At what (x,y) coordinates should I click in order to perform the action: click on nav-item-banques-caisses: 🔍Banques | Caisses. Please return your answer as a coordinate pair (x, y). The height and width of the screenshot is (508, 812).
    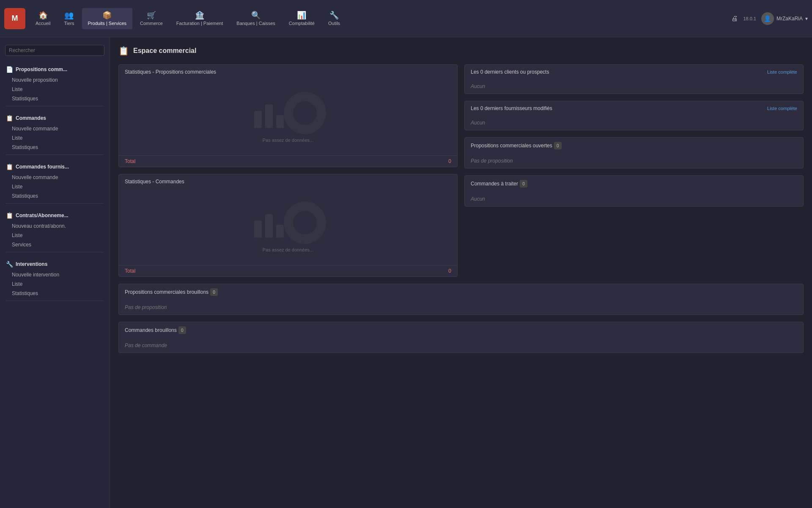
    Looking at the image, I should click on (256, 19).